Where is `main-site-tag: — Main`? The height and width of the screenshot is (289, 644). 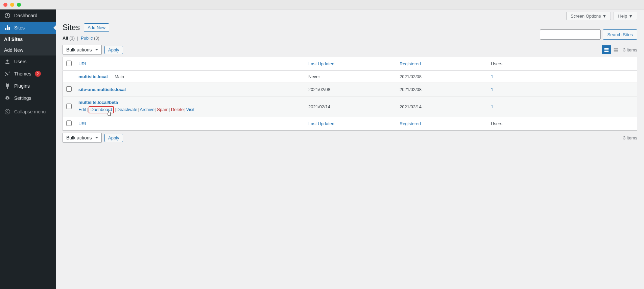 main-site-tag: — Main is located at coordinates (116, 76).